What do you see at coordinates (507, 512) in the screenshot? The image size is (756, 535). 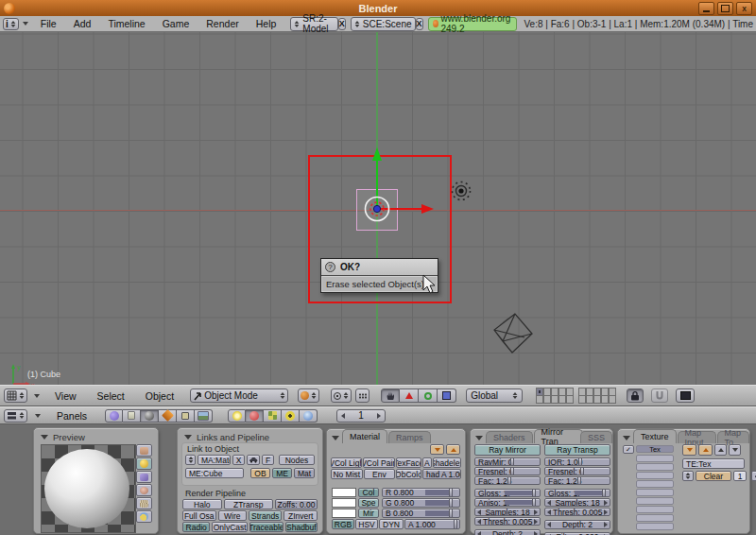 I see `samples-mirror-stepper: Samples: 18` at bounding box center [507, 512].